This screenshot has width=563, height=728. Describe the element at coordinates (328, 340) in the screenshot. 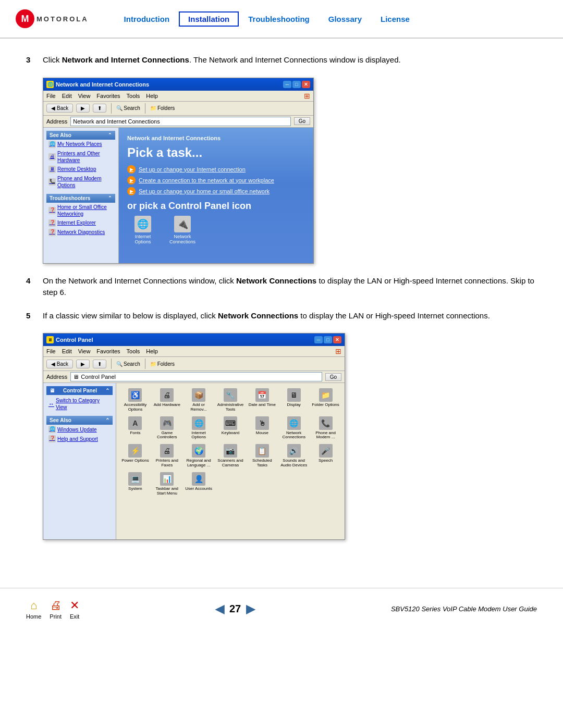

I see `maximize-button-2: □` at that location.